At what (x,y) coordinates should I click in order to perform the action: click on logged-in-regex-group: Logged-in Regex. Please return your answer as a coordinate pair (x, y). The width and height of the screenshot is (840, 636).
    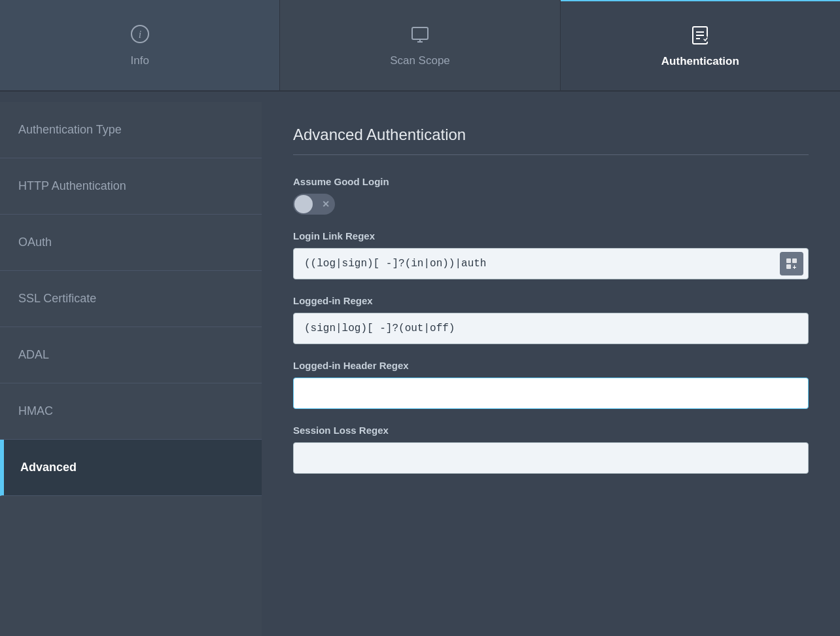
    Looking at the image, I should click on (551, 319).